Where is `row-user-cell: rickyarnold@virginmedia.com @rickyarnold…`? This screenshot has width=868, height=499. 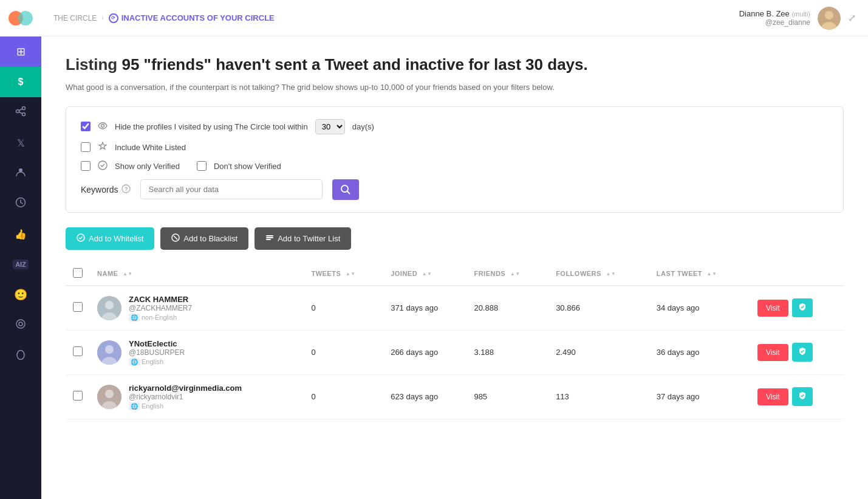
row-user-cell: rickyarnold@virginmedia.com @rickyarnold… is located at coordinates (197, 396).